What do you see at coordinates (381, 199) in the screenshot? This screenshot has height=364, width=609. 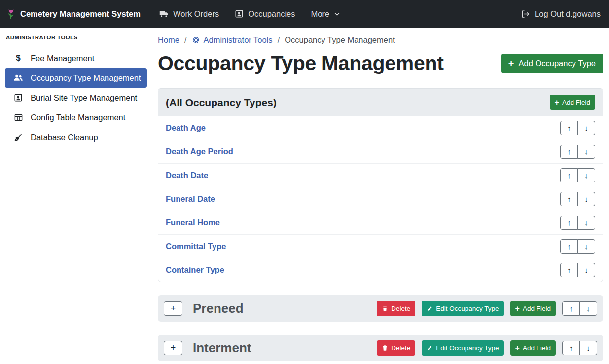 I see `field-row: Funeral Date ↑ ↓` at bounding box center [381, 199].